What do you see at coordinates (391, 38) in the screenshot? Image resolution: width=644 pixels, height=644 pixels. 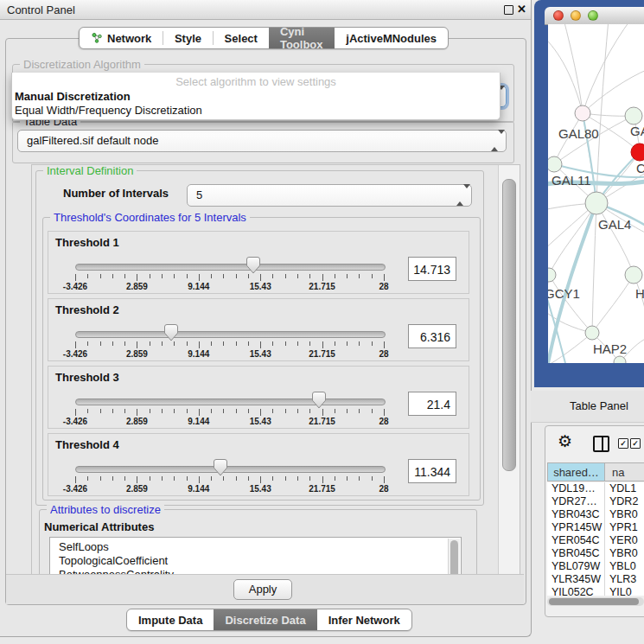 I see `tab-jactivemnodules: jActiveMNodules` at bounding box center [391, 38].